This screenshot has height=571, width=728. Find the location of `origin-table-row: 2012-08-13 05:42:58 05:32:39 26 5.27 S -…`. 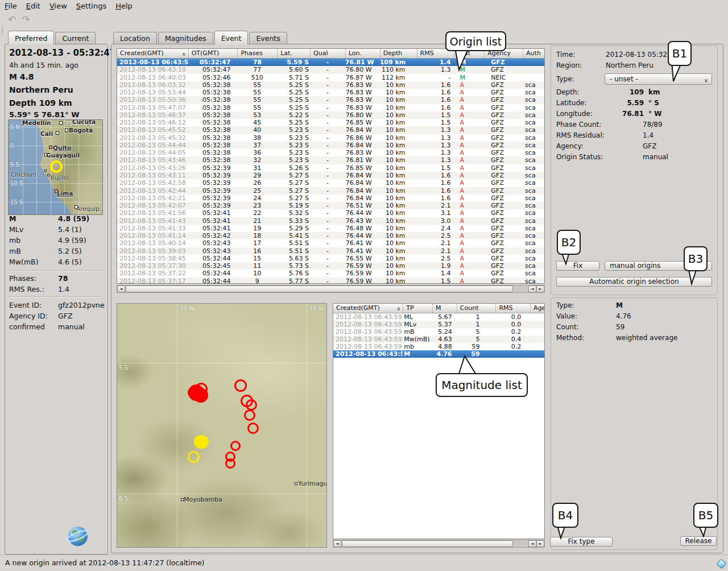

origin-table-row: 2012-08-13 05:42:58 05:32:39 26 5.27 S -… is located at coordinates (331, 183).